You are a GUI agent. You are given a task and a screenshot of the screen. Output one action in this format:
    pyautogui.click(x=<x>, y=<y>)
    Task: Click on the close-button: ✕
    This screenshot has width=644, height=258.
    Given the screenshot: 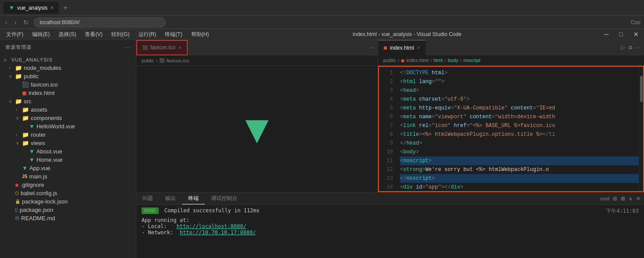 What is the action you would take?
    pyautogui.click(x=636, y=34)
    